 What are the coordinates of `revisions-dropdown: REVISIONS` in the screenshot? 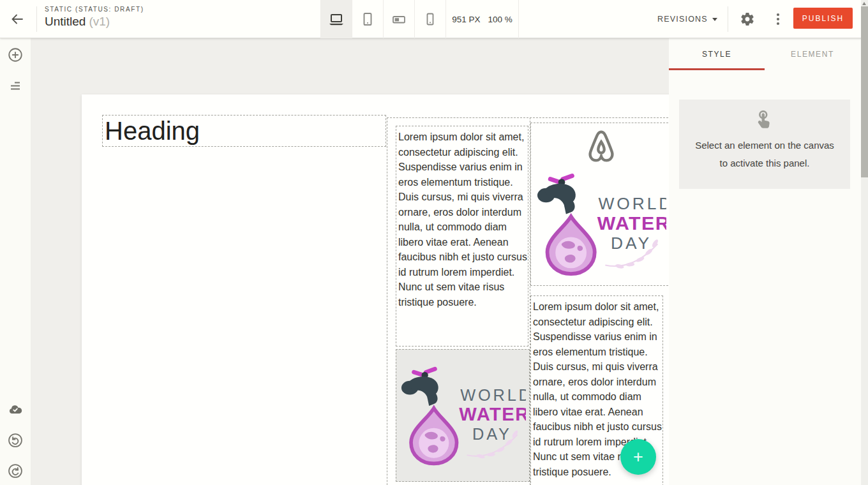 It's located at (687, 19).